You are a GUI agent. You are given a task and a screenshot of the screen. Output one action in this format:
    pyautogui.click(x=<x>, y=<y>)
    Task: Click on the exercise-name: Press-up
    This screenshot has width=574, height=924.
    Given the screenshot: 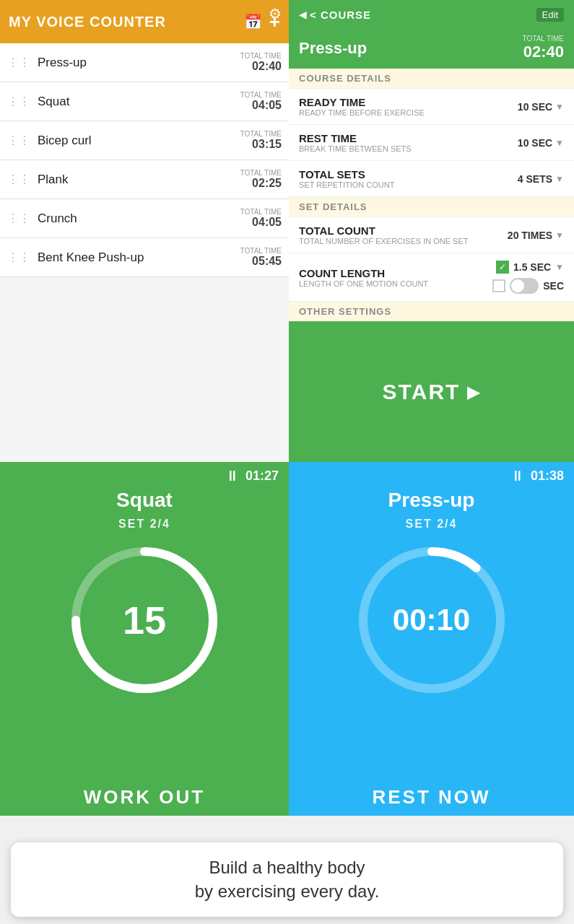 What is the action you would take?
    pyautogui.click(x=139, y=63)
    